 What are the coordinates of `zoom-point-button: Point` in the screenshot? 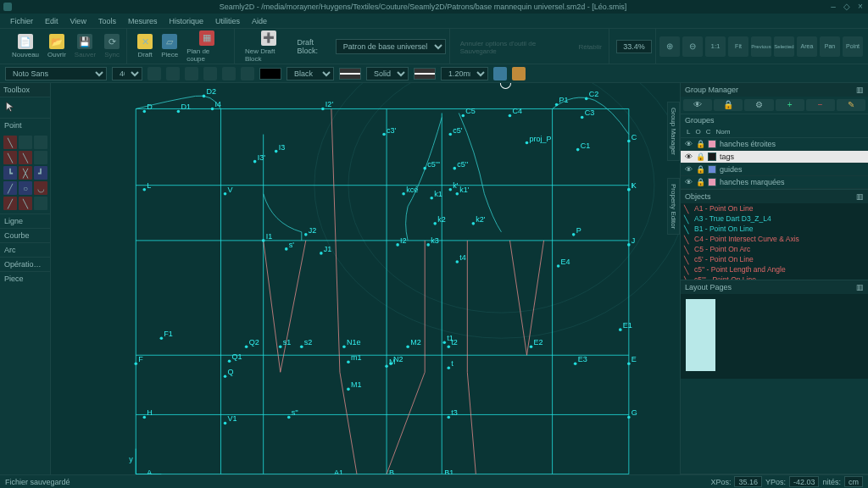 It's located at (853, 47).